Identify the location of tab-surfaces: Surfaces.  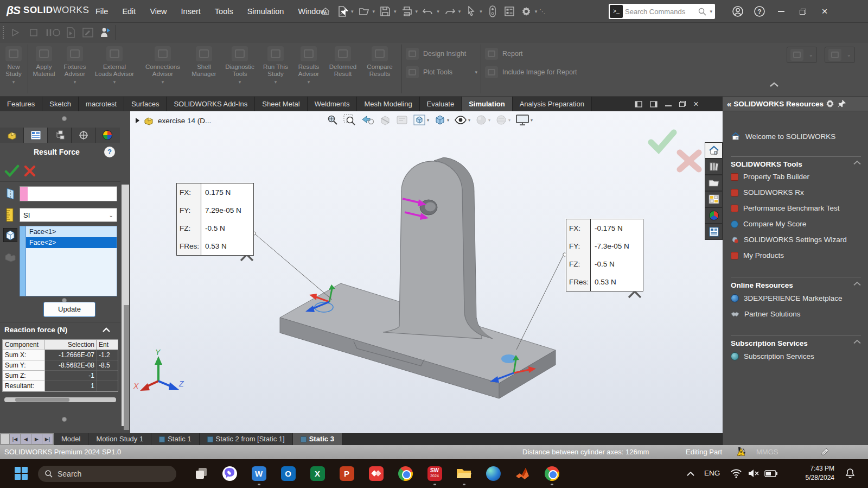
(145, 104).